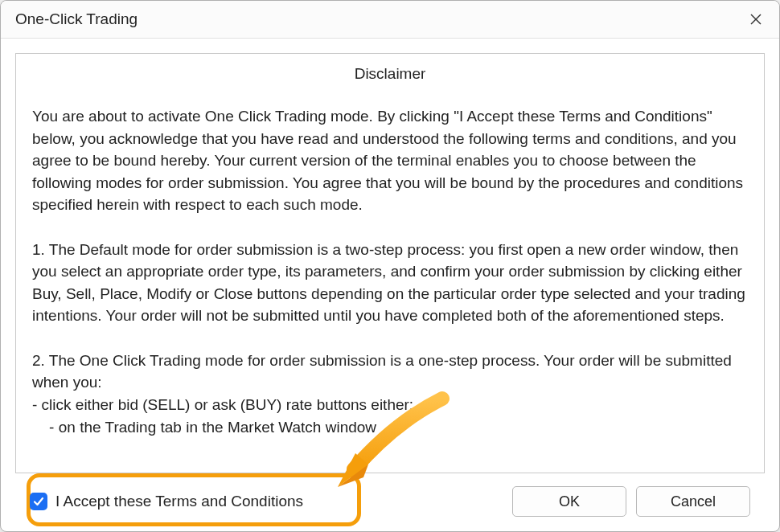 This screenshot has width=780, height=532. What do you see at coordinates (569, 501) in the screenshot?
I see `ok-button: OK` at bounding box center [569, 501].